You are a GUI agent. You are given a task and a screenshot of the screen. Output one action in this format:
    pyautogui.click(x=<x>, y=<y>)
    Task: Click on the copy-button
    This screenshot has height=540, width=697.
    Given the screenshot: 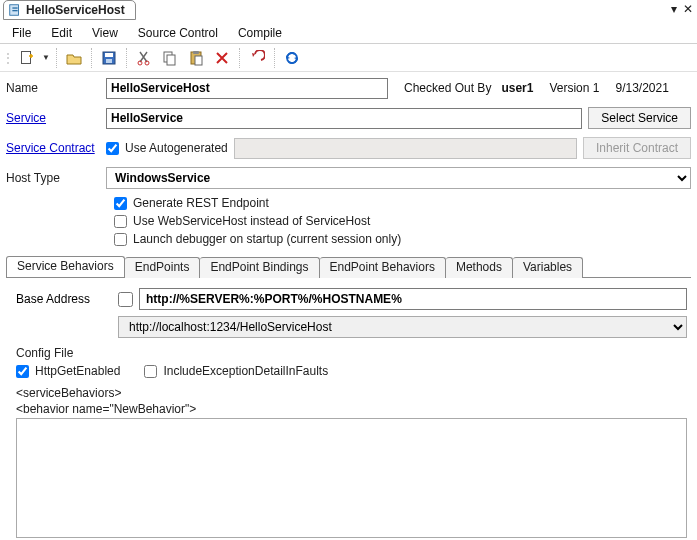 What is the action you would take?
    pyautogui.click(x=170, y=58)
    